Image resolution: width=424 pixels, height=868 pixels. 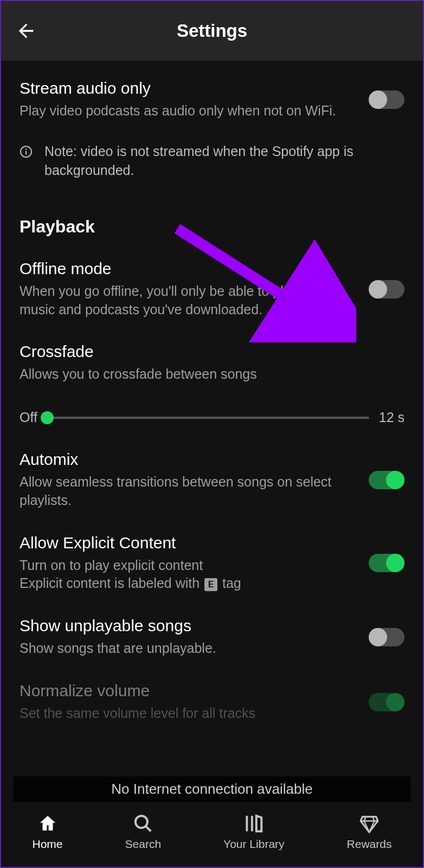 What do you see at coordinates (211, 585) in the screenshot?
I see `explicit-tag-icon: E` at bounding box center [211, 585].